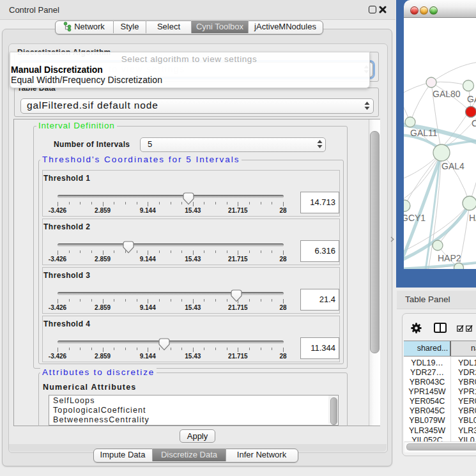 The image size is (476, 476). Describe the element at coordinates (450, 258) in the screenshot. I see `svg-text: HAP2` at that location.